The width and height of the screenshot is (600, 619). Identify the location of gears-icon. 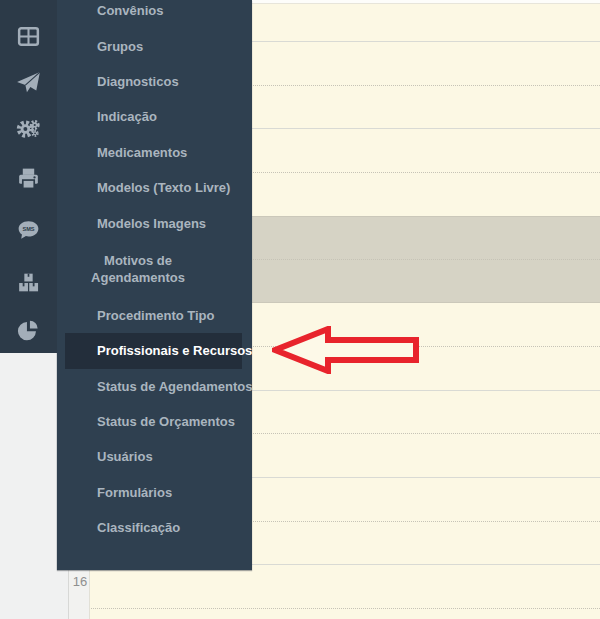
(28, 128).